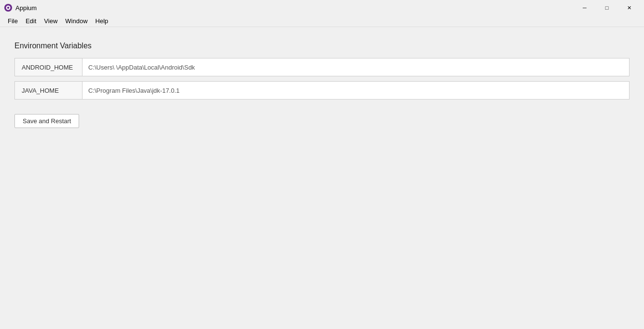 The height and width of the screenshot is (329, 644). Describe the element at coordinates (31, 21) in the screenshot. I see `menu-edit: Edit` at that location.